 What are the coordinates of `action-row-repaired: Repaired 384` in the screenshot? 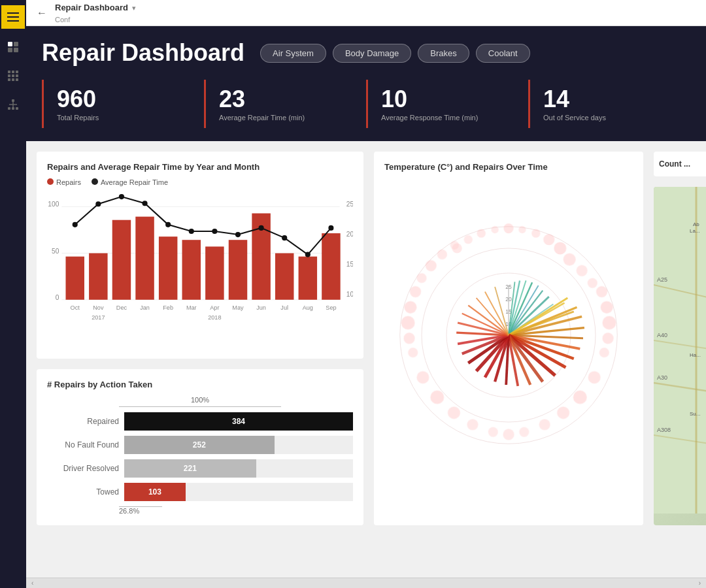 It's located at (200, 421).